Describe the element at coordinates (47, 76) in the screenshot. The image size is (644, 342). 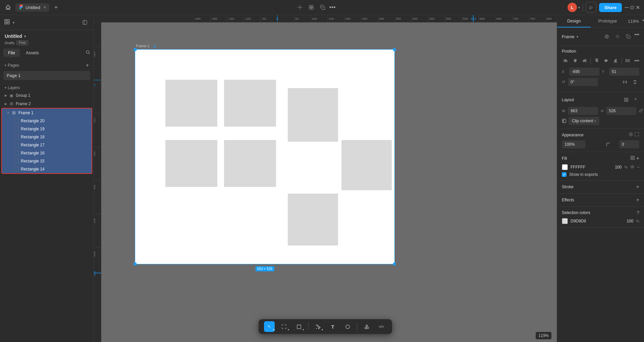
I see `page-item-1: Page 1` at that location.